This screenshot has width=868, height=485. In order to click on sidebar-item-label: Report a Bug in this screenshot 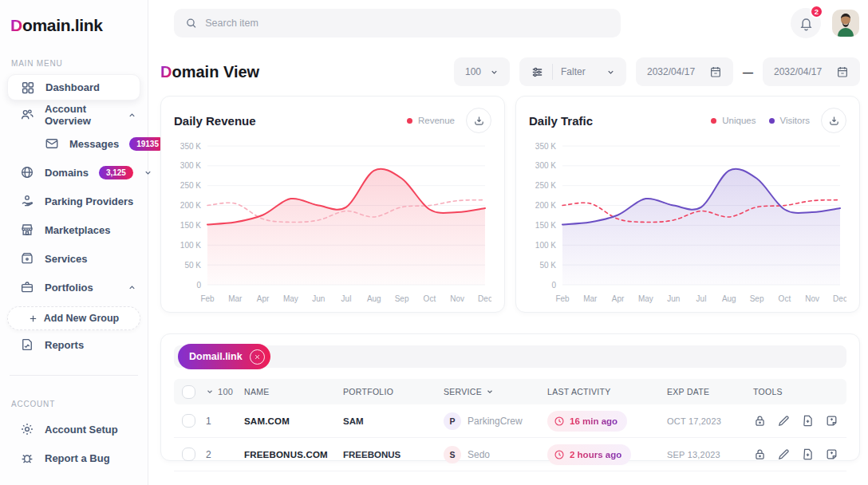, I will do `click(77, 458)`.